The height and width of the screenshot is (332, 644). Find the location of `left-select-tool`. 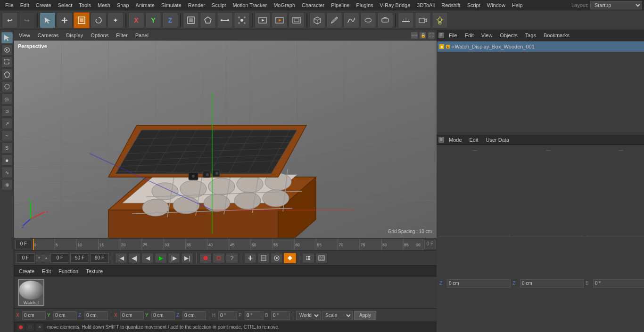

left-select-tool is located at coordinates (7, 38).